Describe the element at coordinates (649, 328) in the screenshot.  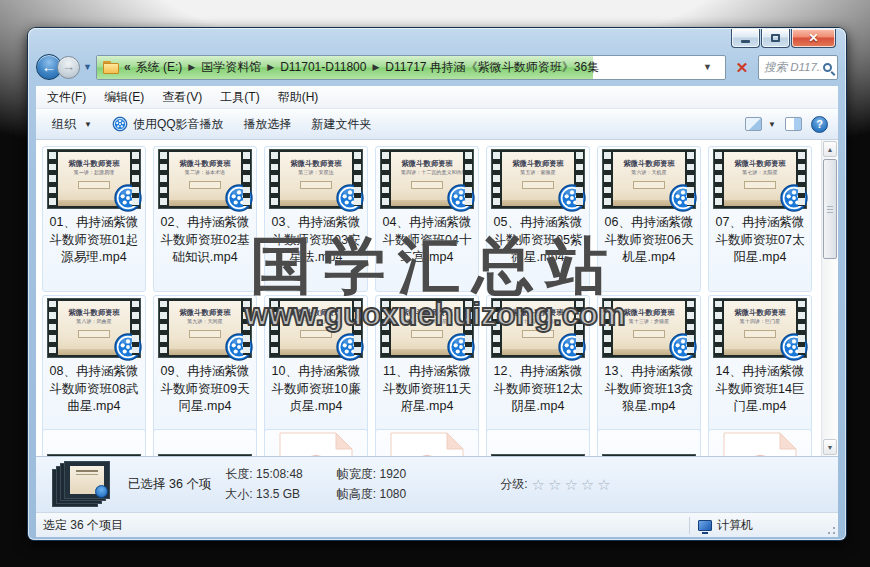
I see `video-thumbnail: 紫微斗数师资班第十三讲：贪狼星` at that location.